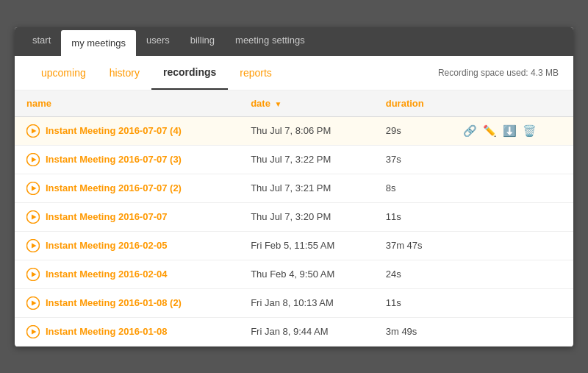 The image size is (588, 373). What do you see at coordinates (256, 73) in the screenshot?
I see `sub-nav-item-reports: reports` at bounding box center [256, 73].